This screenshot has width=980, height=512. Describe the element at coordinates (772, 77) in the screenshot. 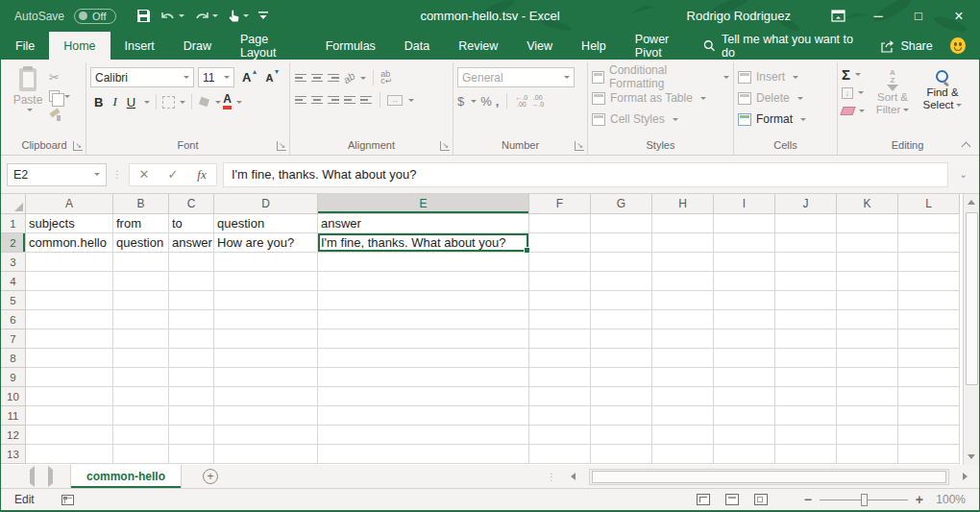

I see `insert-cells-button: Insert` at that location.